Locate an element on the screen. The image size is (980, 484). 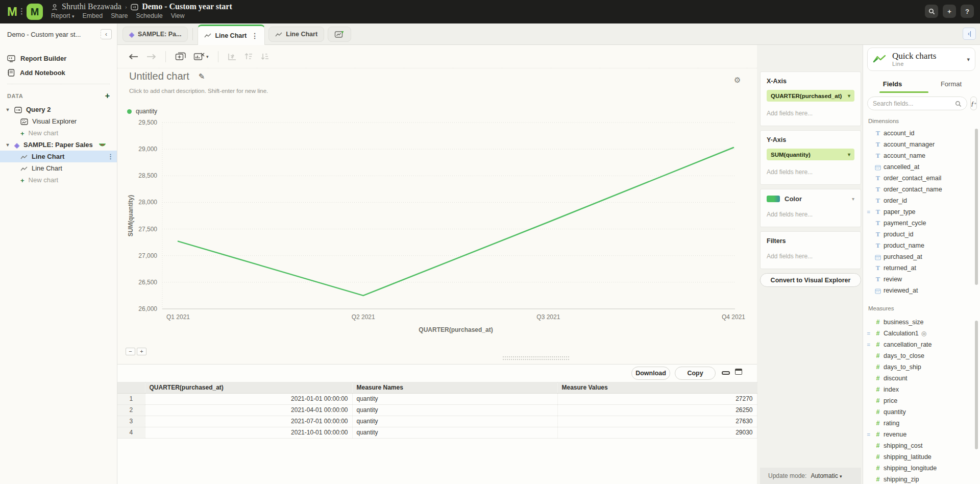
field-item-account_id: T account_id is located at coordinates (918, 133).